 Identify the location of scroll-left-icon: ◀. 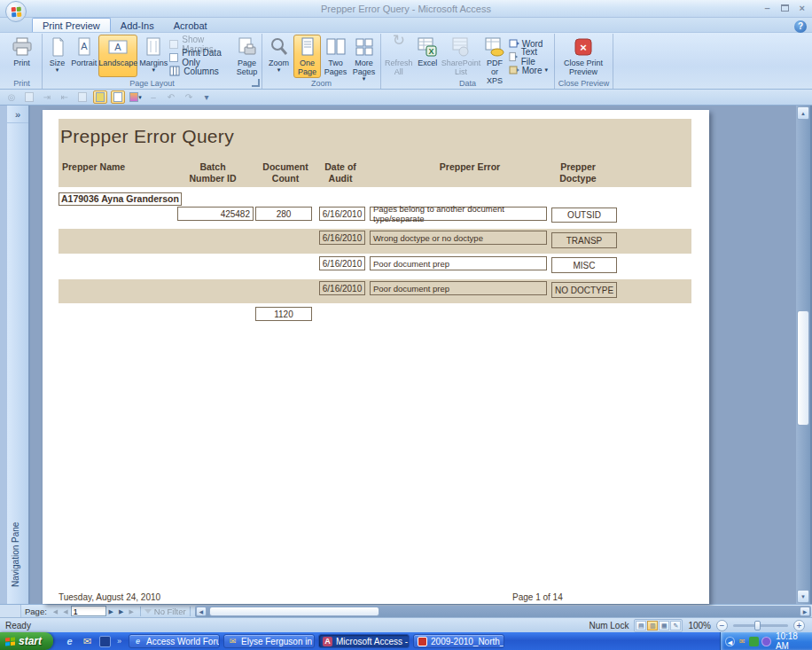
(201, 612).